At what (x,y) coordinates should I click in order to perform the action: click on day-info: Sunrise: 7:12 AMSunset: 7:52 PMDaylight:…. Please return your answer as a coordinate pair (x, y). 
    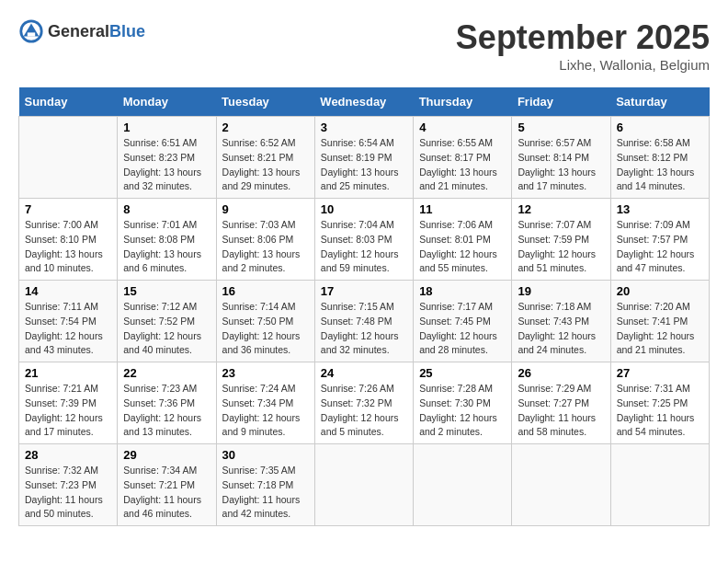
    Looking at the image, I should click on (166, 329).